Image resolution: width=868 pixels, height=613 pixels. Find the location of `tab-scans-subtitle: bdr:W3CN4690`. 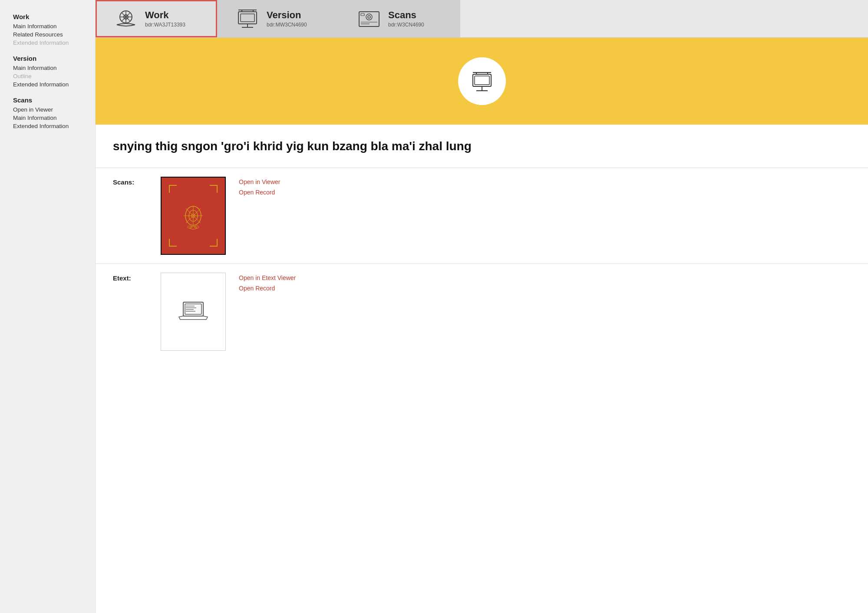

tab-scans-subtitle: bdr:W3CN4690 is located at coordinates (406, 25).